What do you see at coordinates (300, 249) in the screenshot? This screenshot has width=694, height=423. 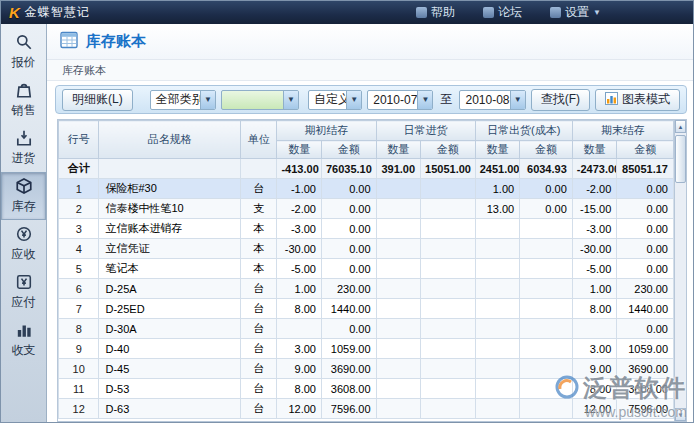 I see `value-cell: -30.00` at bounding box center [300, 249].